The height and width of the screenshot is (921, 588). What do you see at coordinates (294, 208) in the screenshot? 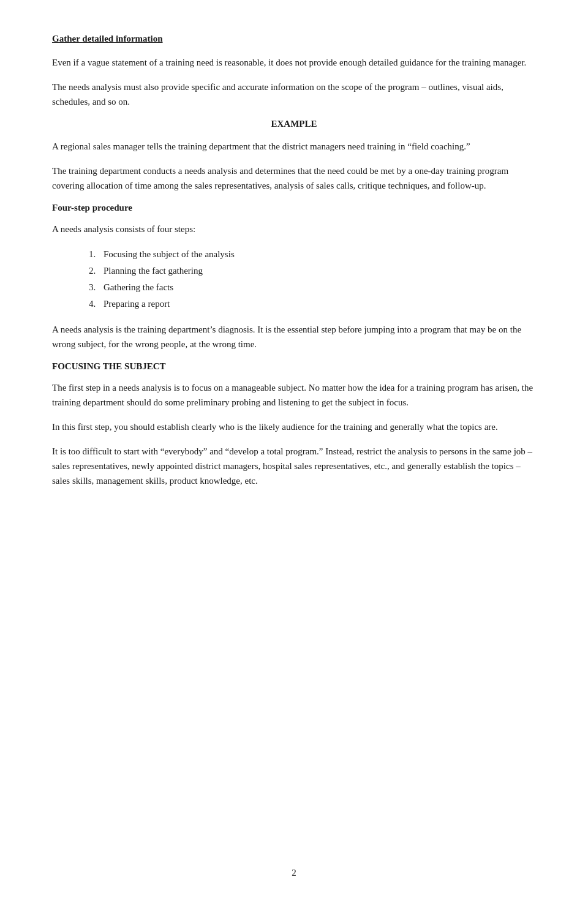
I see `four-step-heading: Four-step procedure` at bounding box center [294, 208].